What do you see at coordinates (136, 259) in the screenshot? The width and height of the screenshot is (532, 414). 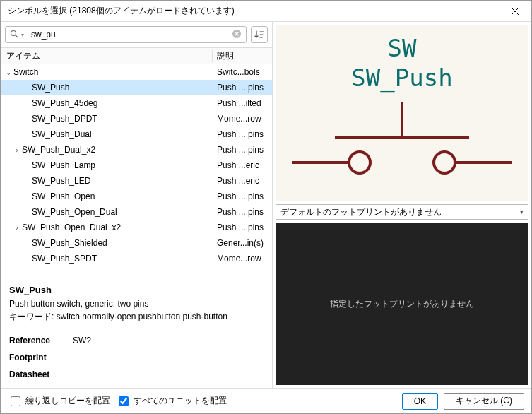 I see `tree-row: SW_Push_SPDTMome...row` at bounding box center [136, 259].